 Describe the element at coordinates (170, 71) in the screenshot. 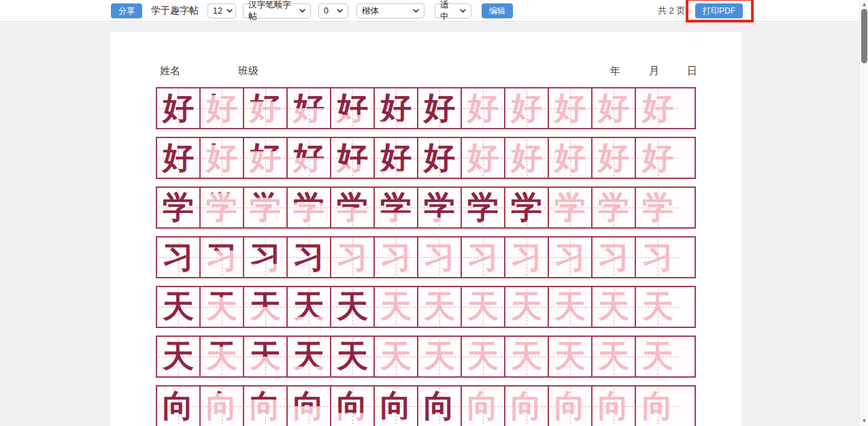

I see `name-label: 姓名` at that location.